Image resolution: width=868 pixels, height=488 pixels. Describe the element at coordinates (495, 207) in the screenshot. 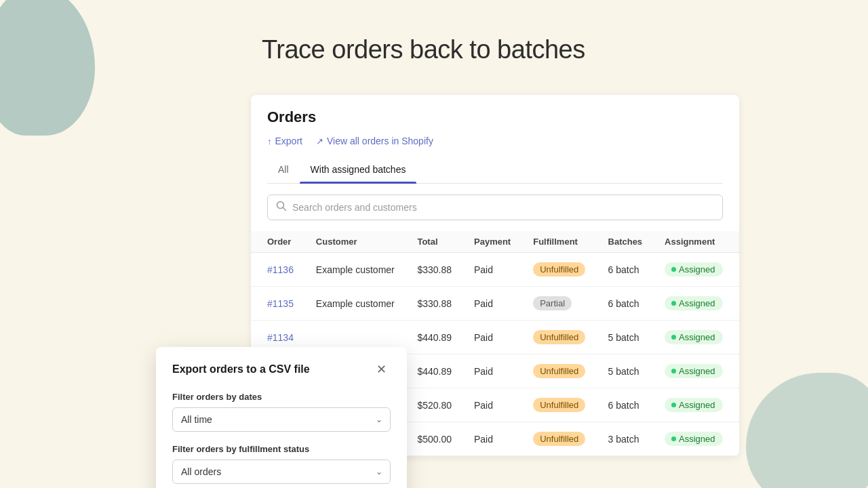

I see `search-area` at that location.